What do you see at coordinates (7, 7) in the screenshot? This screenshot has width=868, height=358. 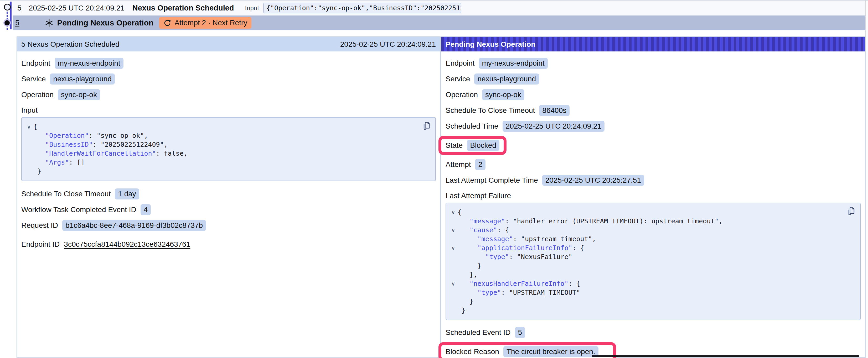 I see `timeline-event-dot-open` at bounding box center [7, 7].